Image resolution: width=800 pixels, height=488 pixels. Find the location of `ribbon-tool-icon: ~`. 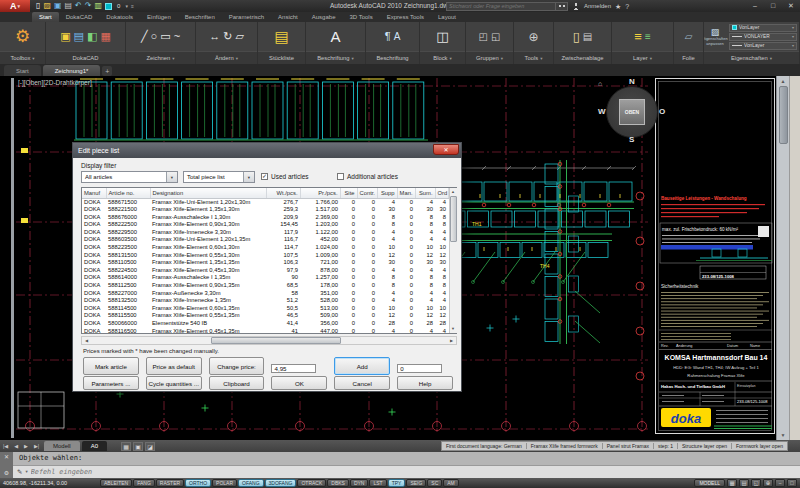

ribbon-tool-icon: ~ is located at coordinates (177, 36).